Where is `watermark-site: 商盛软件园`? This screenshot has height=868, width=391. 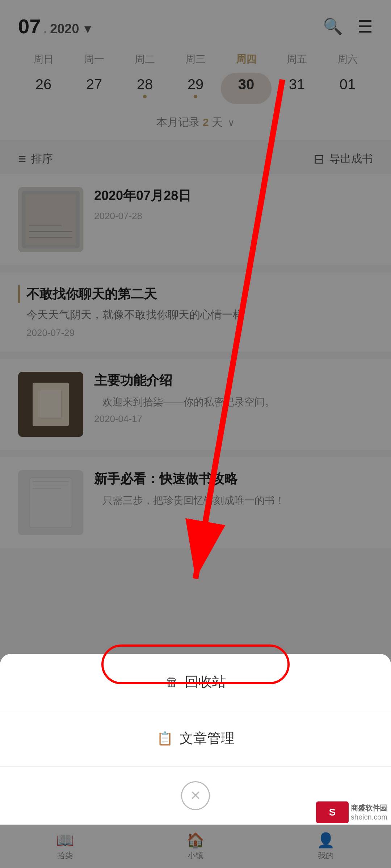 watermark-site: 商盛软件园 is located at coordinates (369, 808).